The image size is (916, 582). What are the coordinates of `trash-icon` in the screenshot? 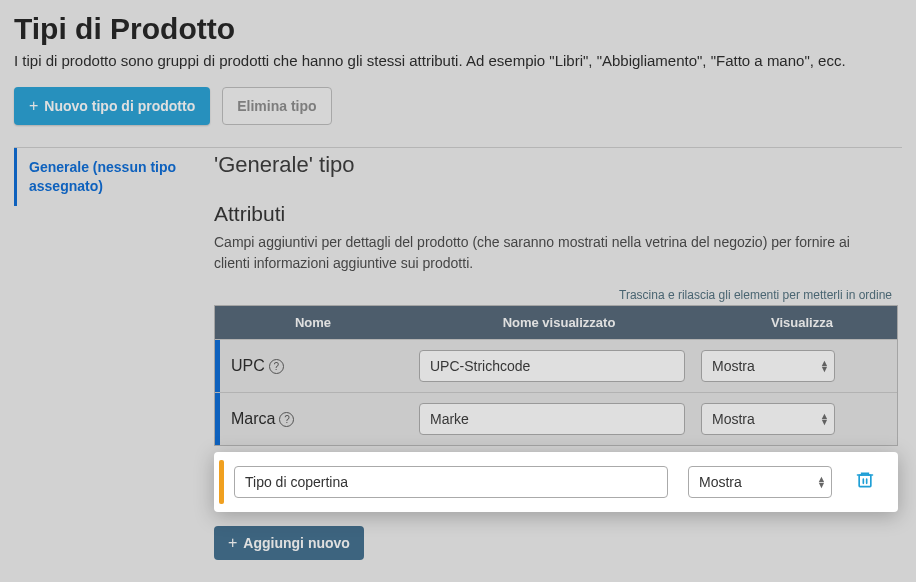 It's located at (865, 484).